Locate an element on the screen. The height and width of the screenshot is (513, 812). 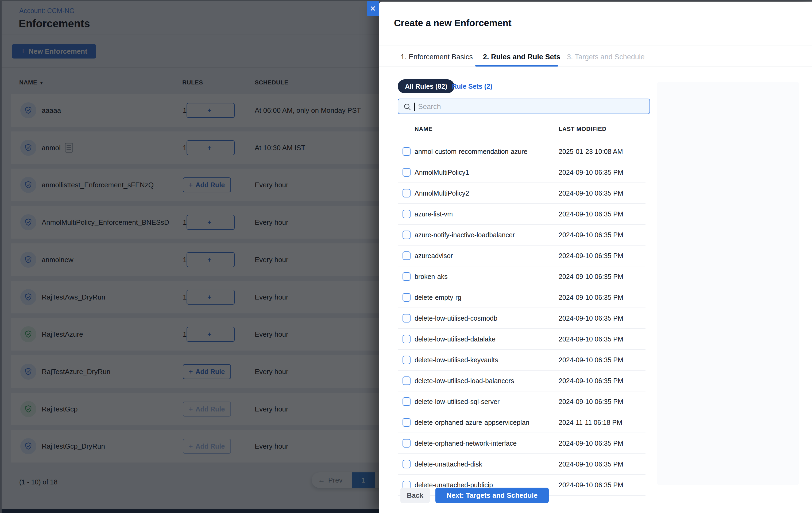
back-button: Back is located at coordinates (415, 495).